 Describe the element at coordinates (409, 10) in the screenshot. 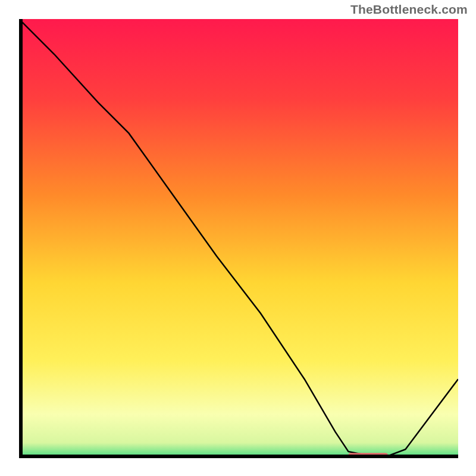

I see `watermark-label: TheBottleneck.com` at that location.